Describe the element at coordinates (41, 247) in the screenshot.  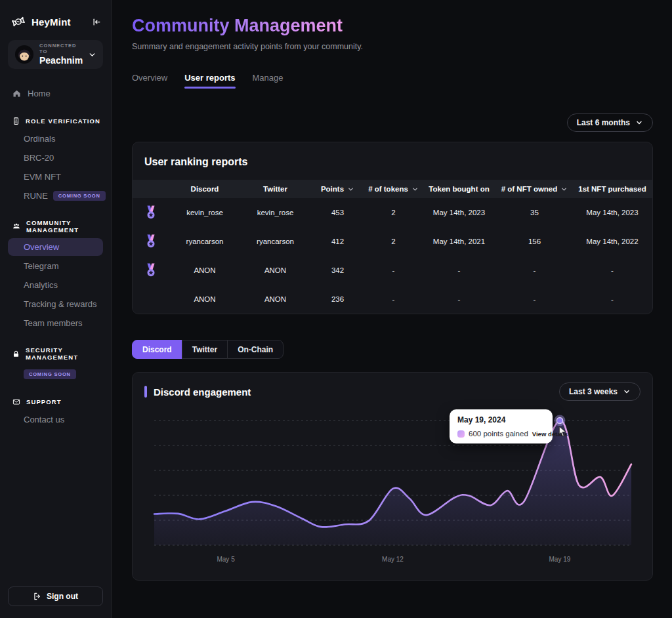
I see `sidebar-item-label: Overview` at that location.